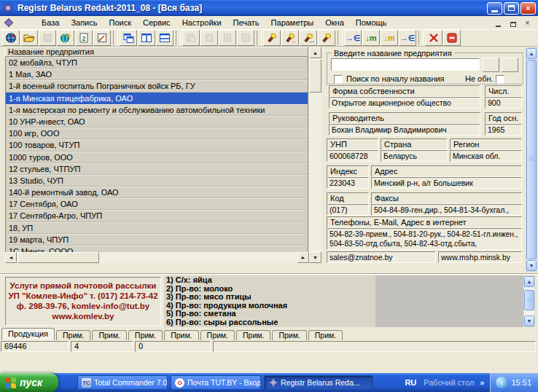 This screenshot has width=538, height=392. I want to click on cascade-windows-button, so click(128, 38).